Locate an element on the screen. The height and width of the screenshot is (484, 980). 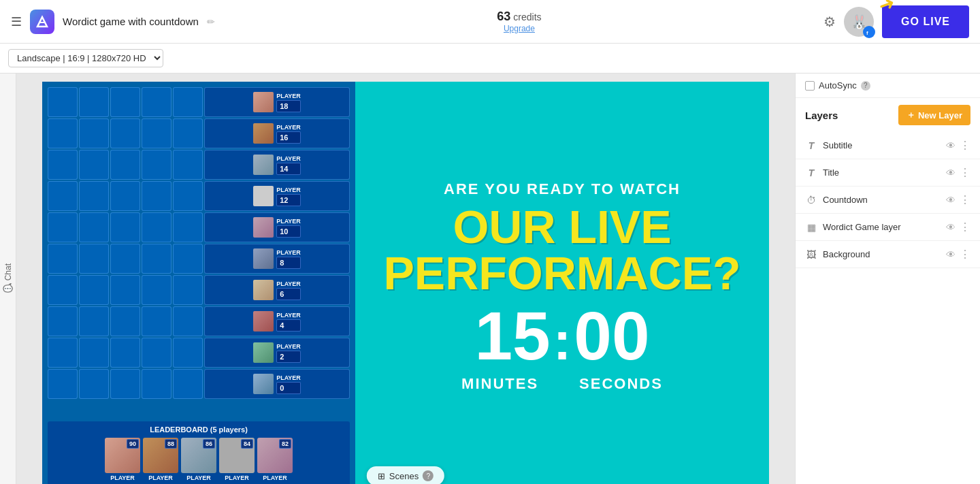
game-layer-icon: ▦ is located at coordinates (811, 227).